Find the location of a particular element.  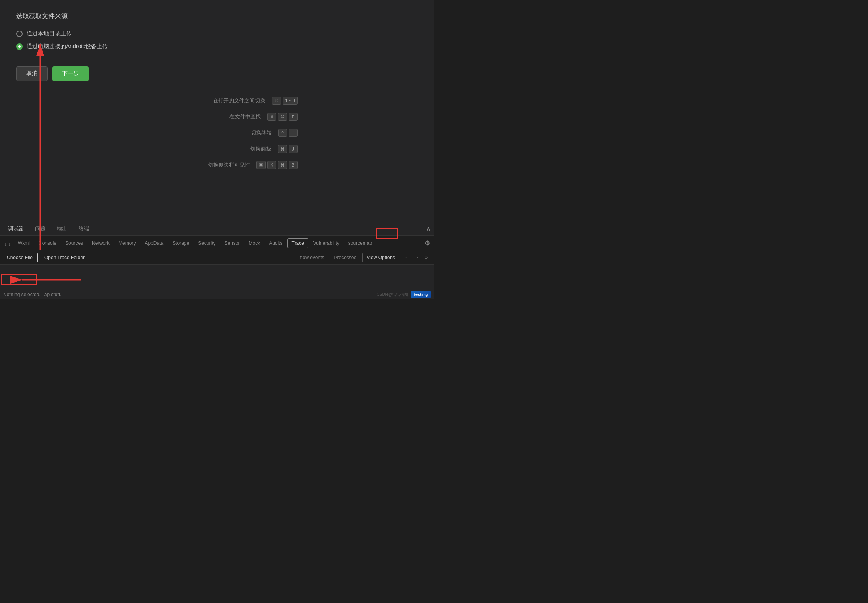

nothing-selected-text: Nothing selected. Tap stuff. is located at coordinates (32, 295).